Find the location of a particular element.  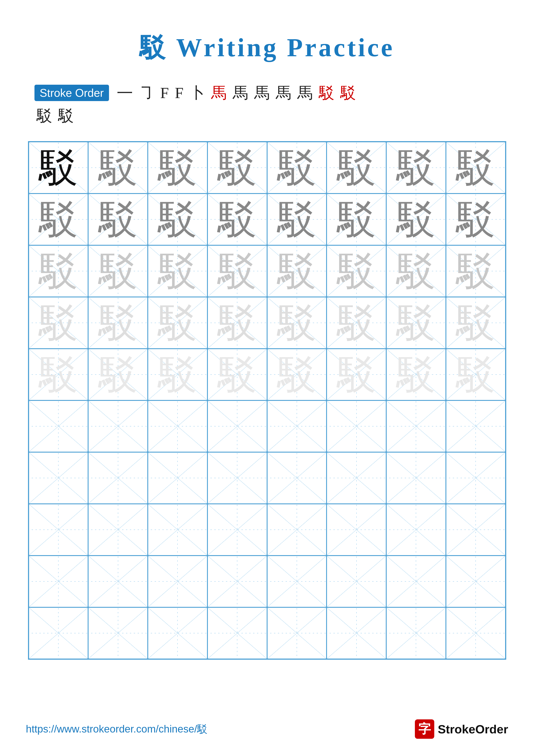

grid-cell-5-3: 駁 is located at coordinates (178, 375).